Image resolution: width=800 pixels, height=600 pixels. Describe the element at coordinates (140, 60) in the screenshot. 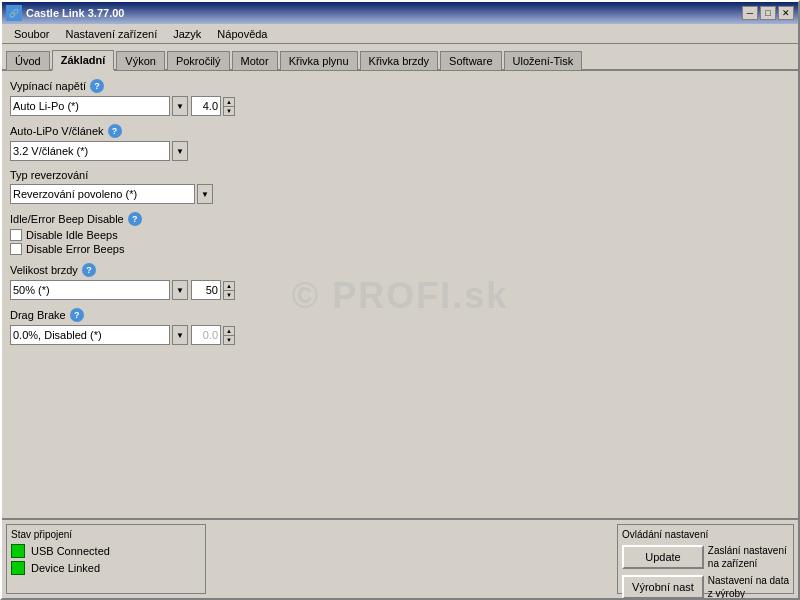

I see `tab-vykon: Výkon` at that location.